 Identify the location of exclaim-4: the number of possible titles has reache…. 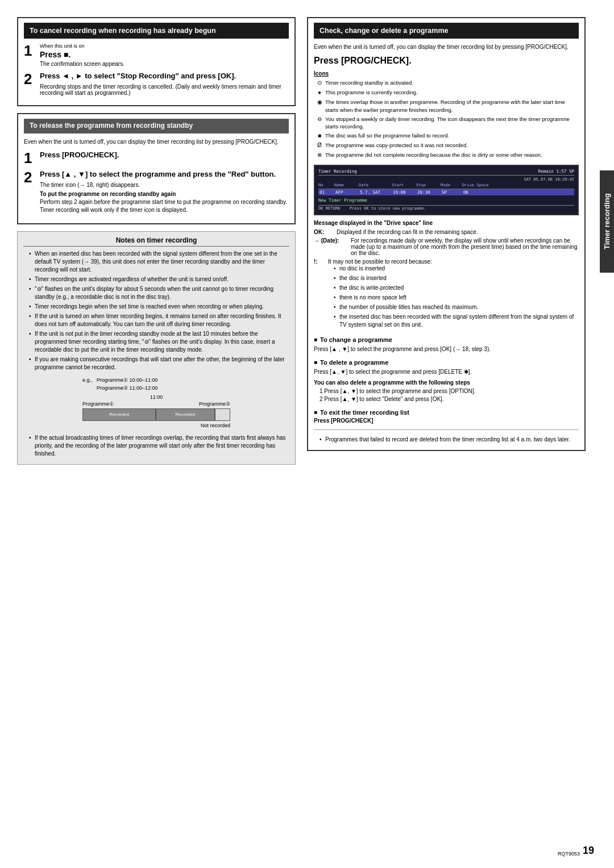
(459, 307).